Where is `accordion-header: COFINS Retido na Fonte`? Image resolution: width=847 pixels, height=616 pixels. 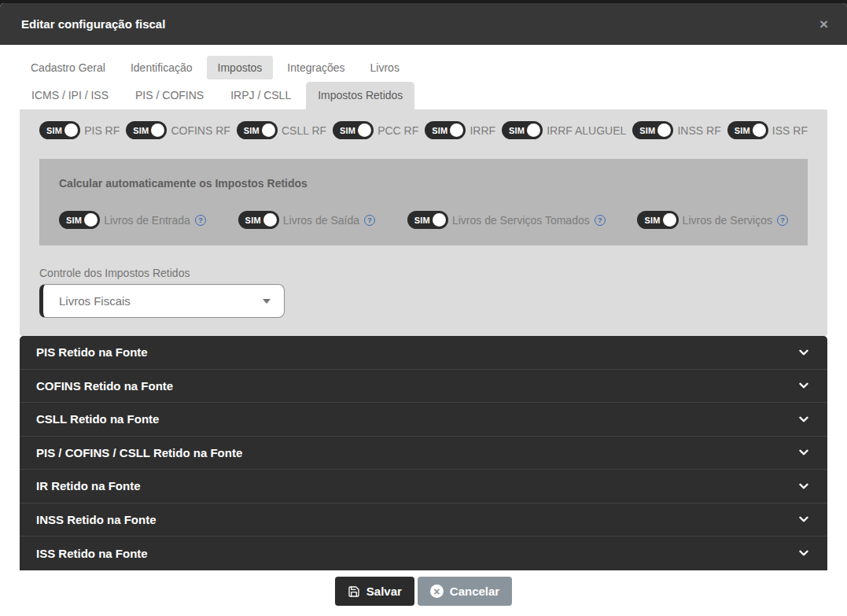
accordion-header: COFINS Retido na Fonte is located at coordinates (423, 387).